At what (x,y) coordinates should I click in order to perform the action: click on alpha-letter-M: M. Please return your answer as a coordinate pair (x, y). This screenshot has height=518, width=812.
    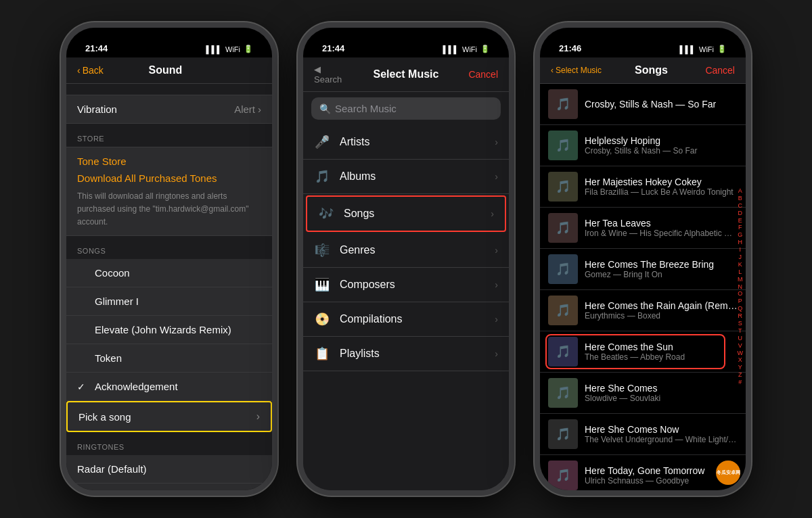
    Looking at the image, I should click on (740, 280).